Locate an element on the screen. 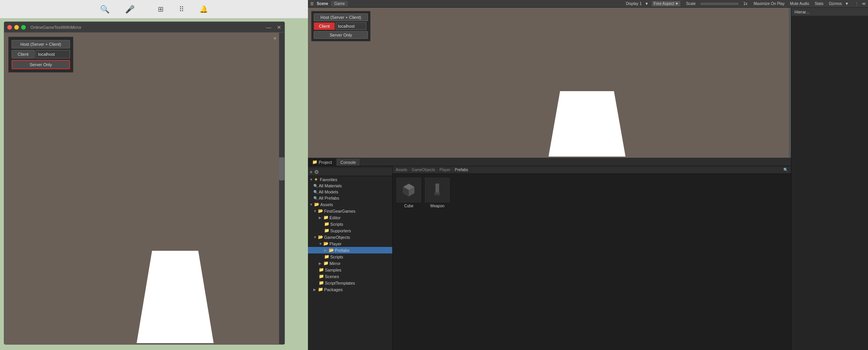 This screenshot has width=868, height=350. tree-player: ▼ 📂 Player is located at coordinates (350, 244).